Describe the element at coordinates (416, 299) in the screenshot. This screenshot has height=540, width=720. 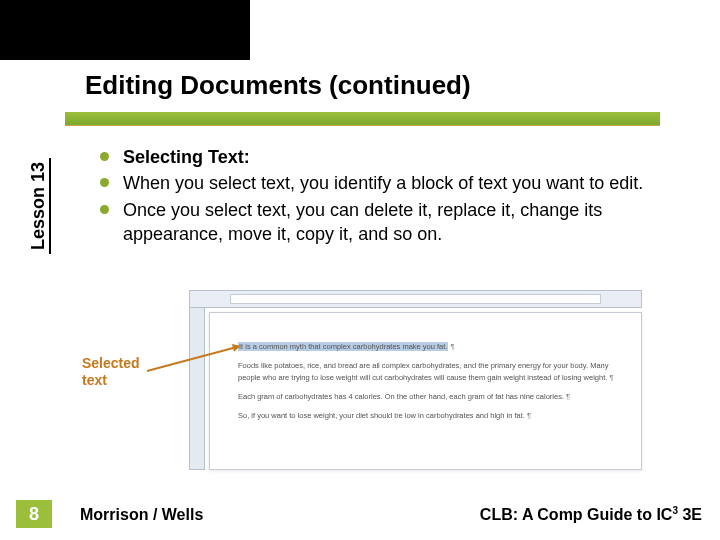
I see `horizontal-ruler` at that location.